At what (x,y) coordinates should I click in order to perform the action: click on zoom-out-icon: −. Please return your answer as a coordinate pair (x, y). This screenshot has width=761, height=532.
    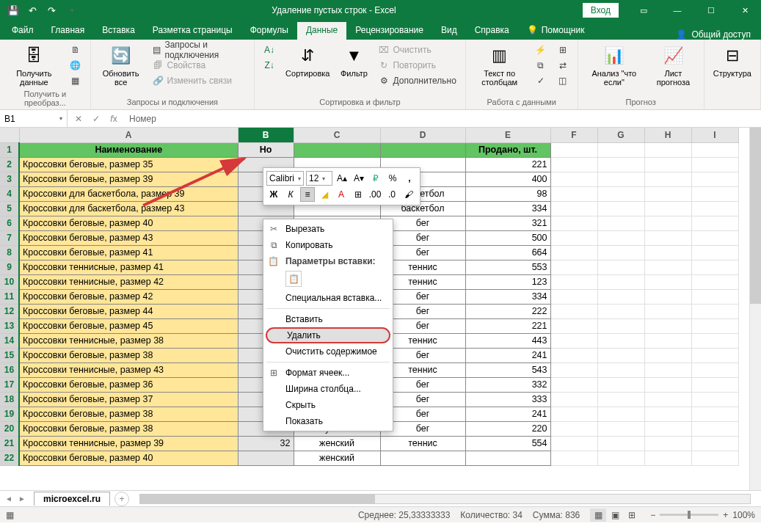
    Looking at the image, I should click on (653, 515).